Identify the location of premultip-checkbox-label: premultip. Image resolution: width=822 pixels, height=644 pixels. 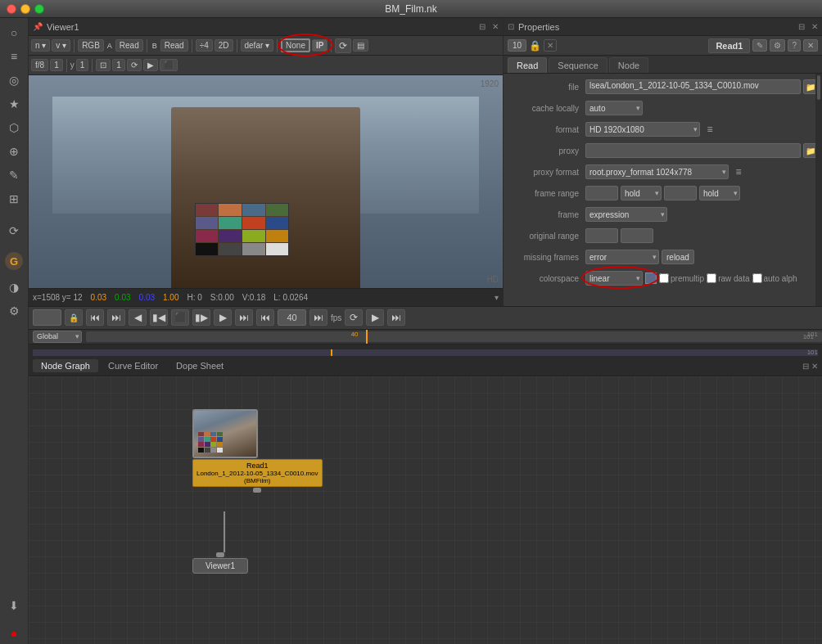
(681, 278).